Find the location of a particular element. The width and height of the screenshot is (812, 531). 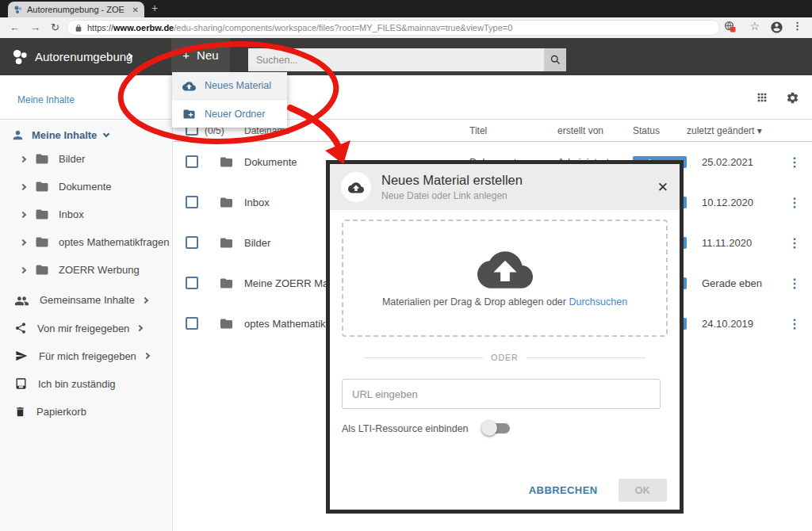

favicon-icon is located at coordinates (18, 10).